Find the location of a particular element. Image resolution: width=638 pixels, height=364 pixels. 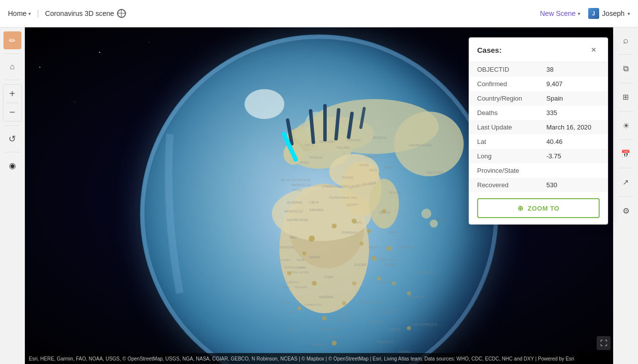

svg-text: NIGER is located at coordinates (315, 257).